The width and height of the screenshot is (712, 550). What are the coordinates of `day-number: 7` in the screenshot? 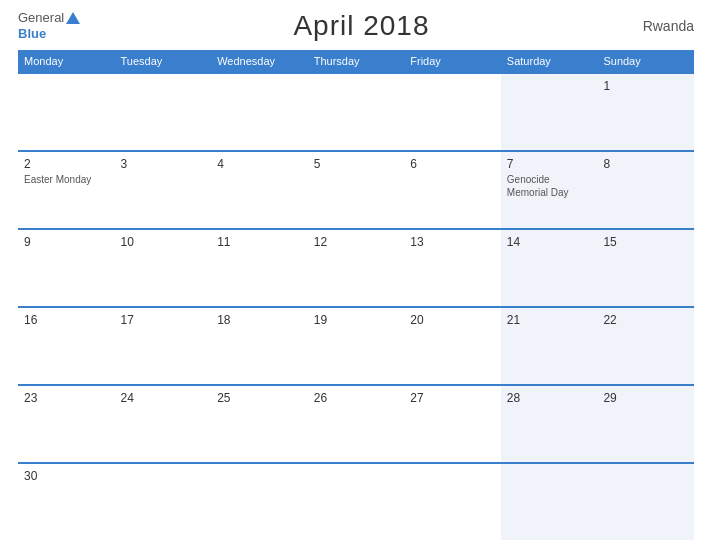 It's located at (550, 164).